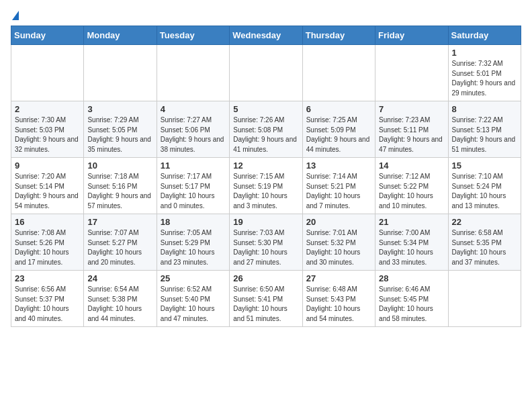 This screenshot has height=411, width=532. Describe the element at coordinates (411, 165) in the screenshot. I see `day-number: 14` at that location.